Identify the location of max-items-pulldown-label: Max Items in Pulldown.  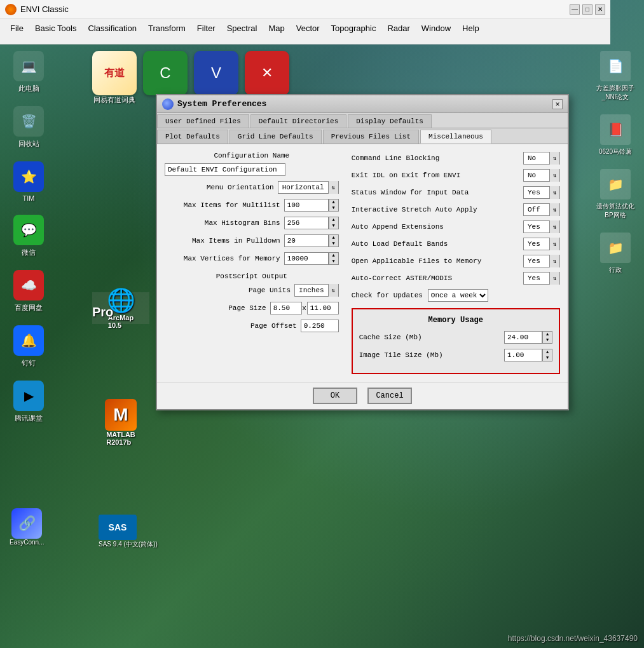
(224, 241).